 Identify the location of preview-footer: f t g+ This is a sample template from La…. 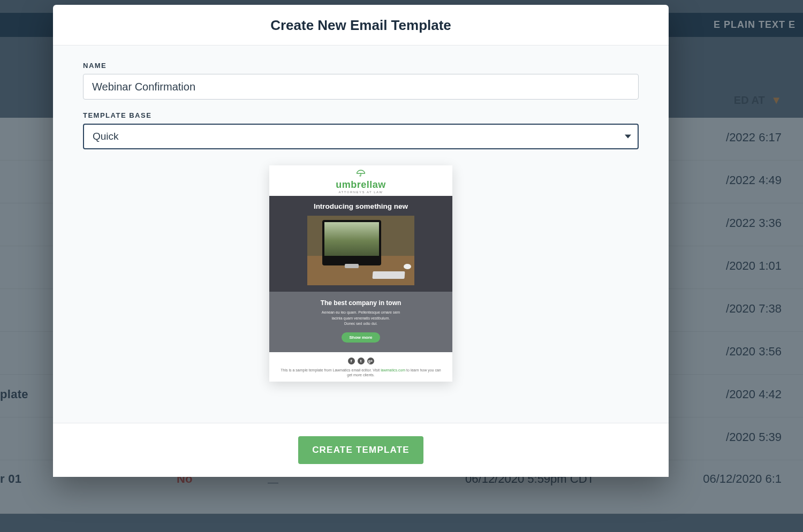
(361, 367).